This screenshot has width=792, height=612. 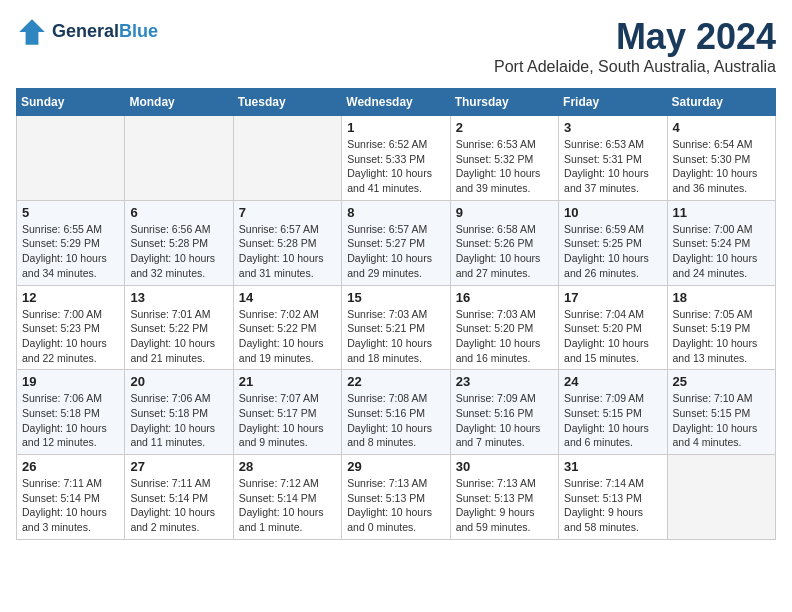 What do you see at coordinates (396, 328) in the screenshot?
I see `day-cell: 15Sunrise: 7:03 AM Sunset: 5:21 PM Dayli…` at bounding box center [396, 328].